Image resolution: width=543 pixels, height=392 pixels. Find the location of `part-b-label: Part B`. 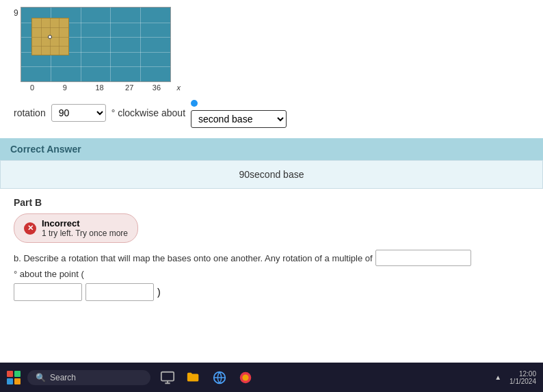

part-b-label: Part B is located at coordinates (272, 202).